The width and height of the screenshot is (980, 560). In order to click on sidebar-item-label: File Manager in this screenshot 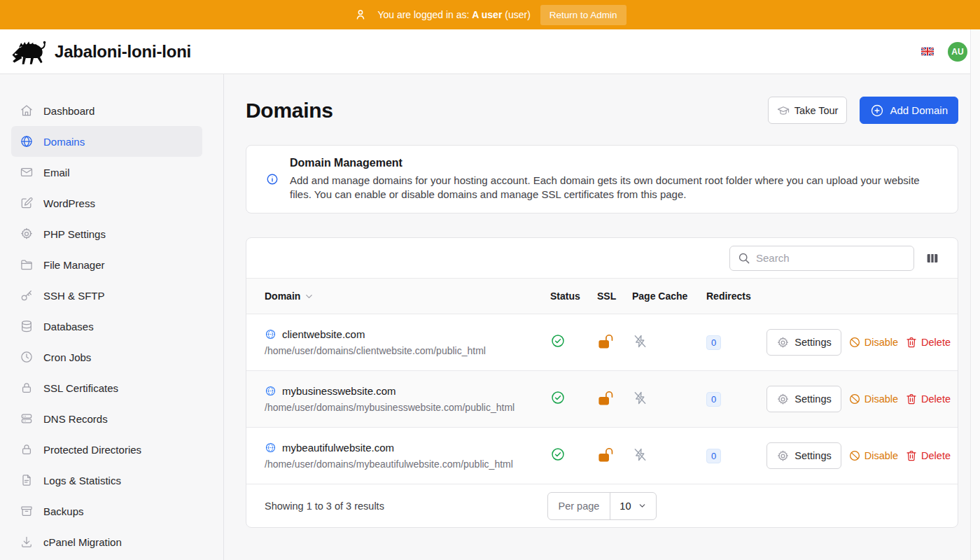, I will do `click(74, 265)`.